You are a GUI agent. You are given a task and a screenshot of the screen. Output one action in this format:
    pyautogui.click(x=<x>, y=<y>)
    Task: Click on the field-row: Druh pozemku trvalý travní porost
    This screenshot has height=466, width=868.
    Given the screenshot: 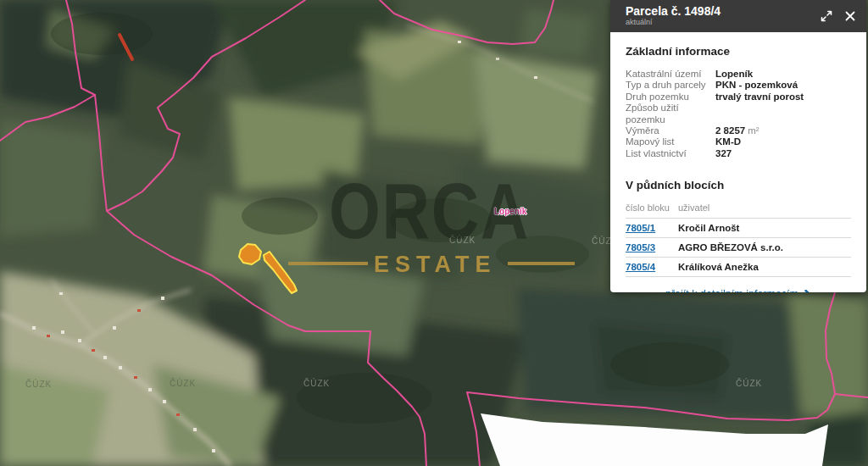 What is the action you would take?
    pyautogui.click(x=738, y=97)
    